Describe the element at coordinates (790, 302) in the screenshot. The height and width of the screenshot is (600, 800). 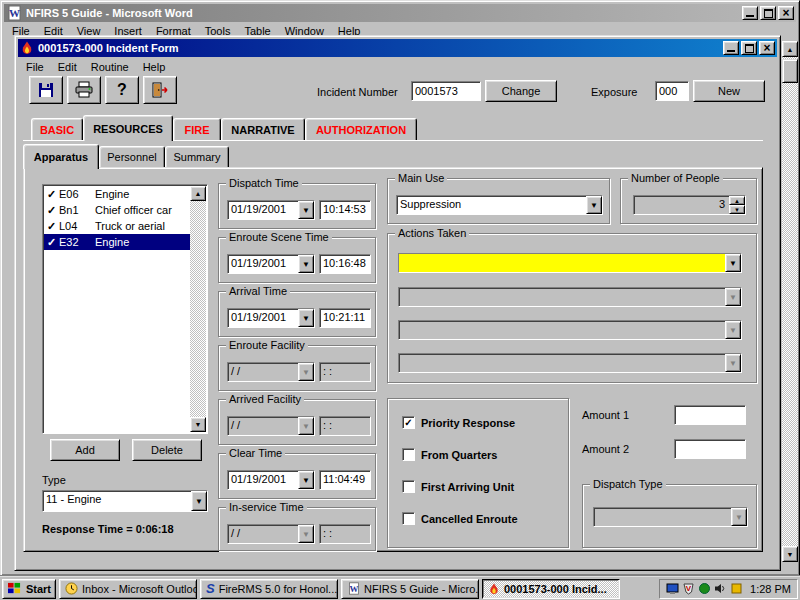
I see `word-vertical-scrollbar: ▲ ▼` at that location.